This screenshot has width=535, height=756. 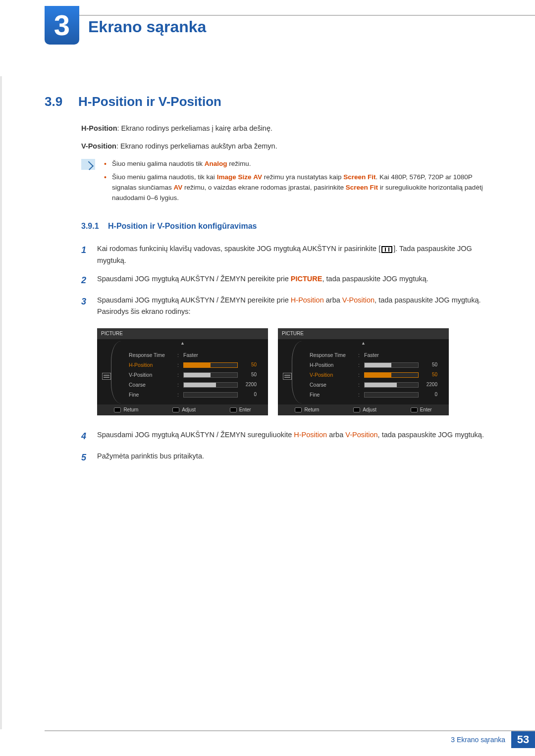 What do you see at coordinates (1, 403) in the screenshot?
I see `left-margin-rule` at bounding box center [1, 403].